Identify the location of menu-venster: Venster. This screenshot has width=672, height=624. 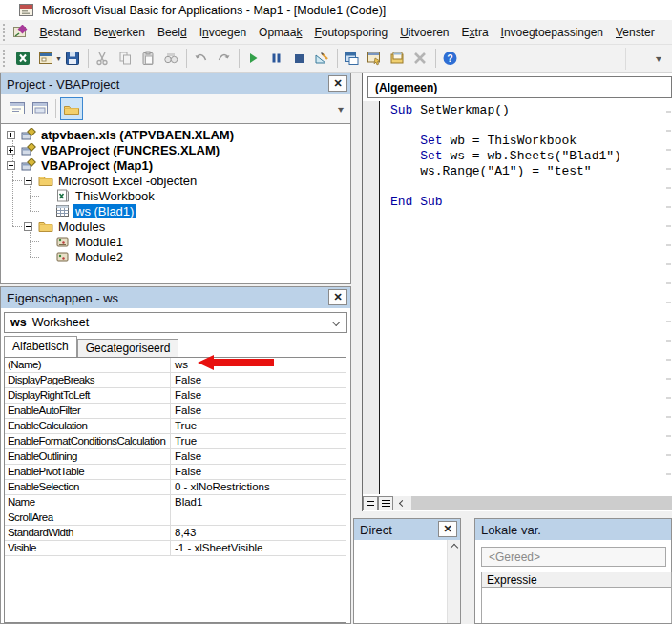
(636, 32).